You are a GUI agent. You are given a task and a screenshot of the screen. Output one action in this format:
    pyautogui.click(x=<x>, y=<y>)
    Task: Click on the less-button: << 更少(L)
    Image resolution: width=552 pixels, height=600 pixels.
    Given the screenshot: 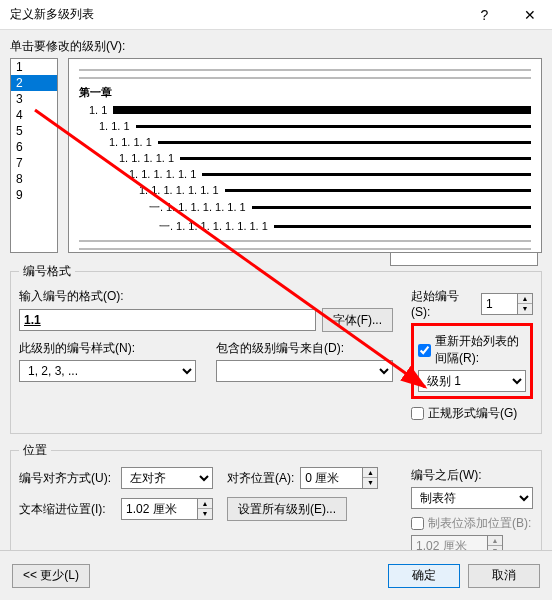 What is the action you would take?
    pyautogui.click(x=51, y=576)
    